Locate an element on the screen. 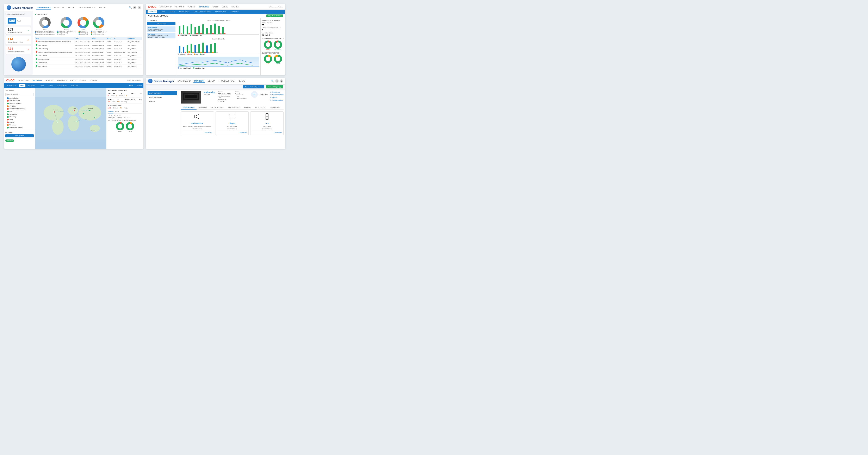 Image resolution: width=868 pixels, height=455 pixels. sidebar-item-alarms: Alarms is located at coordinates (162, 101).